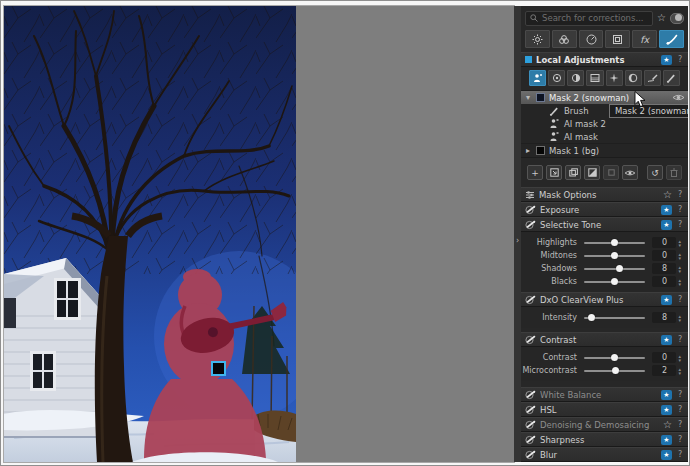 The height and width of the screenshot is (466, 690). Describe the element at coordinates (604, 124) in the screenshot. I see `mask-child-ai-mask-2: AI mask 2` at that location.